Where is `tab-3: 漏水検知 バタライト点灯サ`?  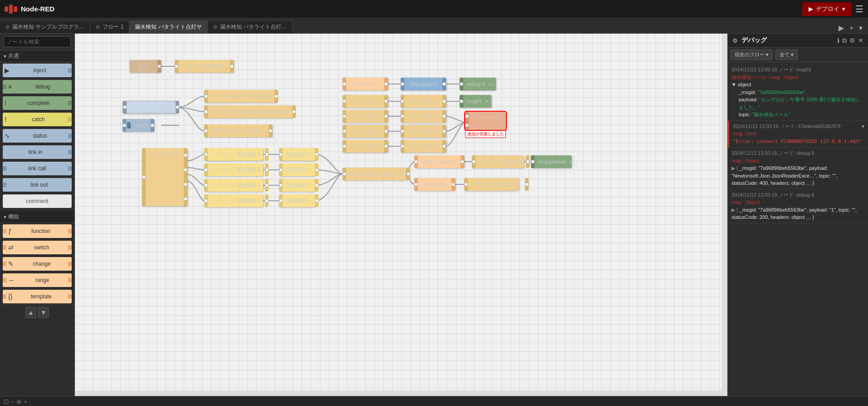
tab-3: 漏水検知 バタライト点灯サ is located at coordinates (168, 27).